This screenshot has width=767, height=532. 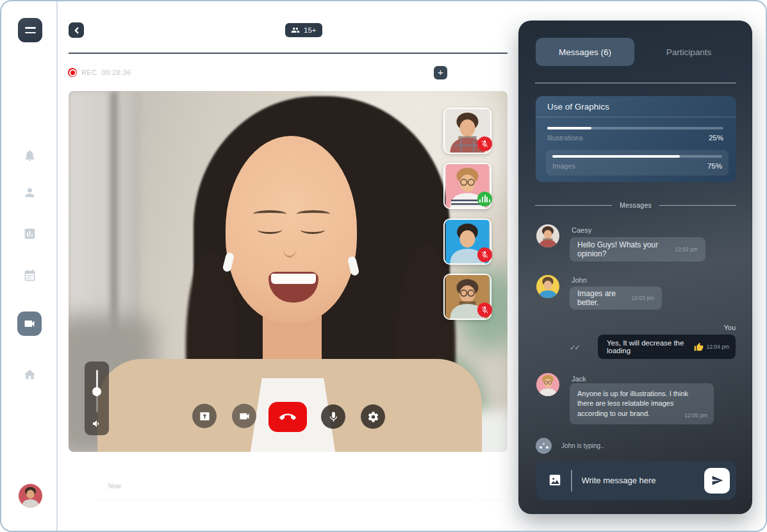 What do you see at coordinates (642, 404) in the screenshot?
I see `message-bubble: Anyone is up for illustrations. I think …` at bounding box center [642, 404].